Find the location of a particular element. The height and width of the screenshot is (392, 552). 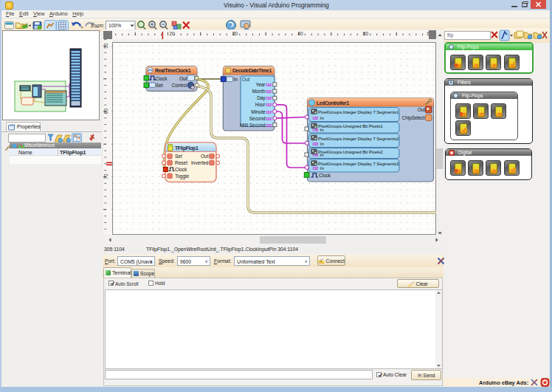

svg-text: Toggle is located at coordinates (182, 176).